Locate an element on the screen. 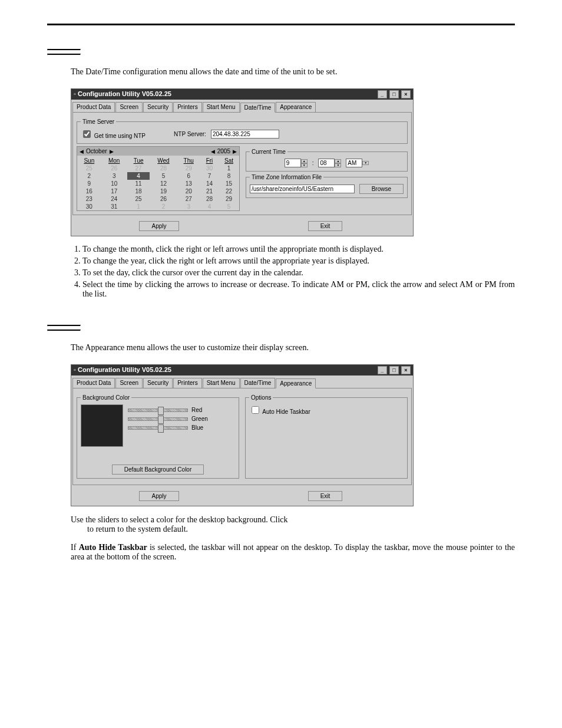 The height and width of the screenshot is (728, 562). ampm-input is located at coordinates (354, 163).